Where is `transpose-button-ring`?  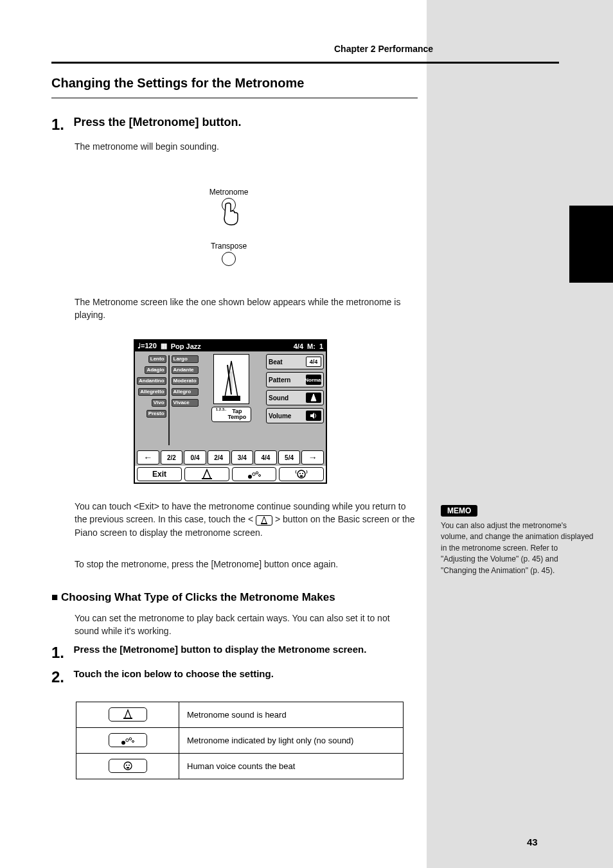 transpose-button-ring is located at coordinates (229, 259).